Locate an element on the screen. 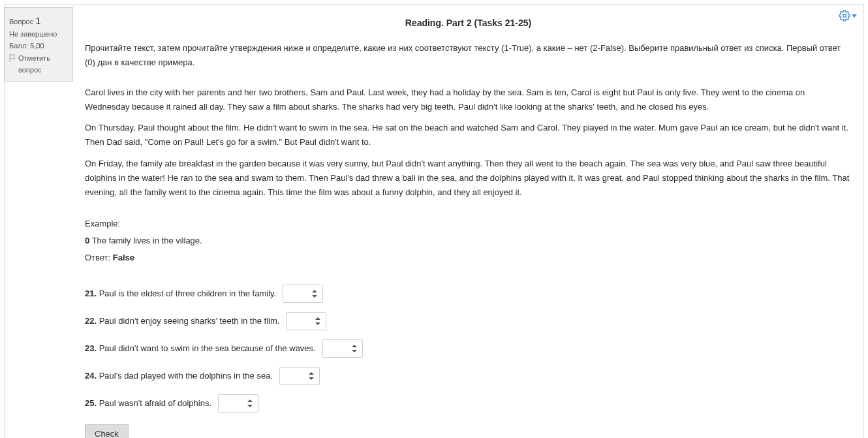 This screenshot has width=868, height=438. task-text: Paul wasn't afraid of dolphins. is located at coordinates (155, 403).